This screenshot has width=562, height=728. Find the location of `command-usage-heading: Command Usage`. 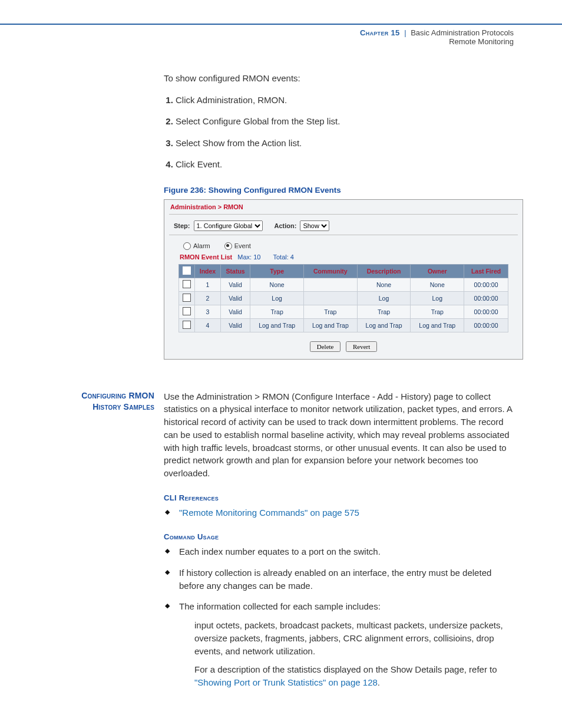

command-usage-heading: Command Usage is located at coordinates (339, 538).